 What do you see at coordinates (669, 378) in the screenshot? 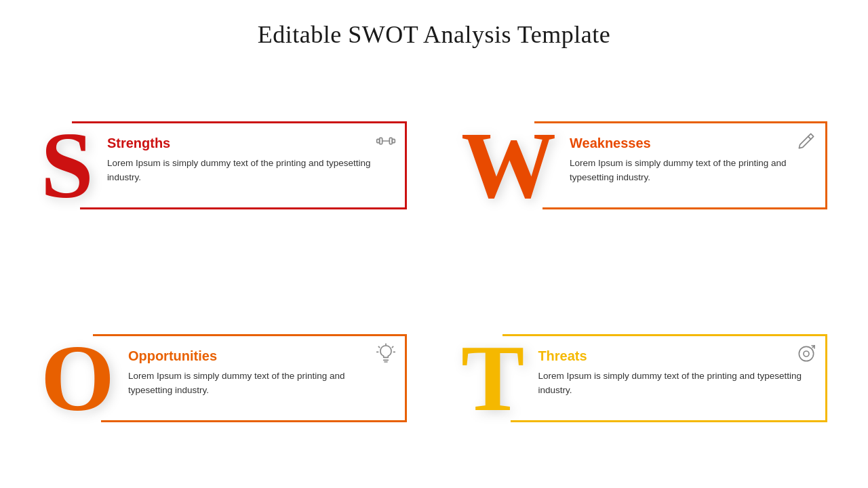
I see `threats-box: Threats Lorem Ipsum is simply dummy text…` at bounding box center [669, 378].